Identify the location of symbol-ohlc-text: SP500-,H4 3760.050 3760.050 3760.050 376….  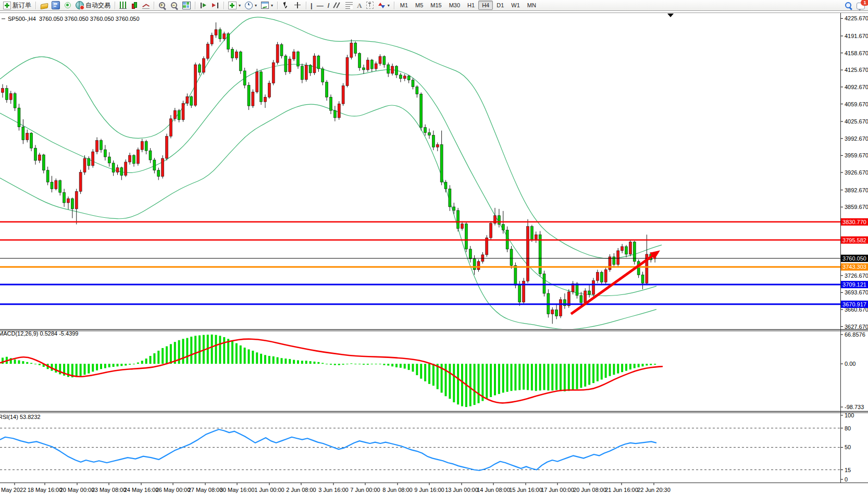
(74, 19).